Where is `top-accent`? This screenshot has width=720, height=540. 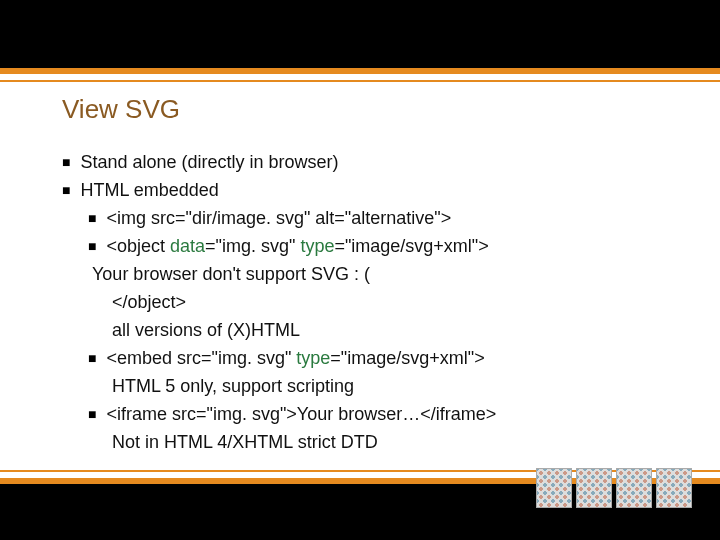 top-accent is located at coordinates (360, 71).